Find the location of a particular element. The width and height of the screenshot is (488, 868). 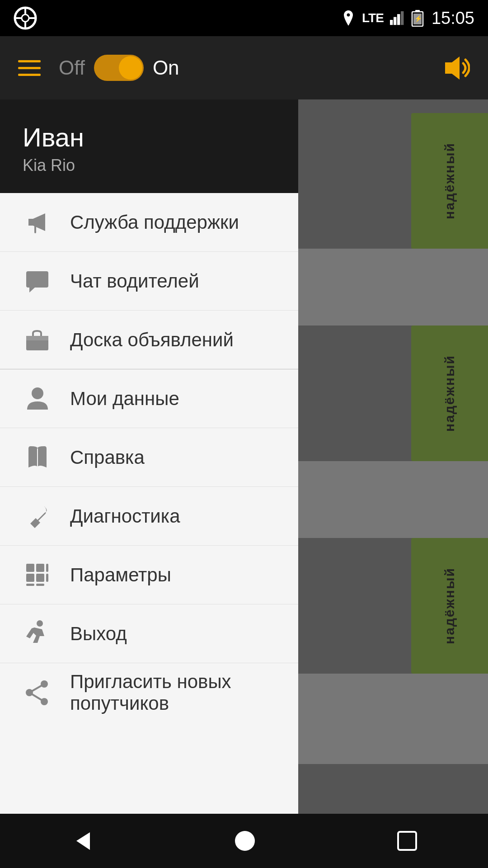

run-icon is located at coordinates (37, 634).